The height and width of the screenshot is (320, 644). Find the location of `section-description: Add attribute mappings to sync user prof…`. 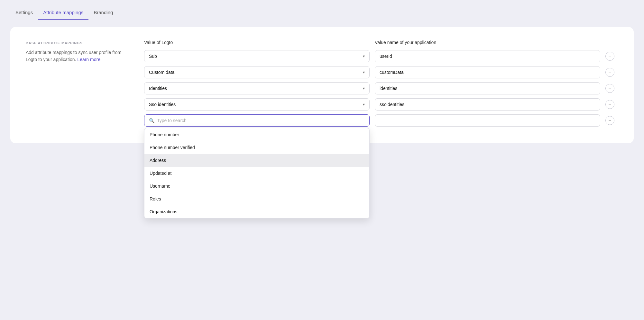

section-description: Add attribute mappings to sync user prof… is located at coordinates (77, 56).